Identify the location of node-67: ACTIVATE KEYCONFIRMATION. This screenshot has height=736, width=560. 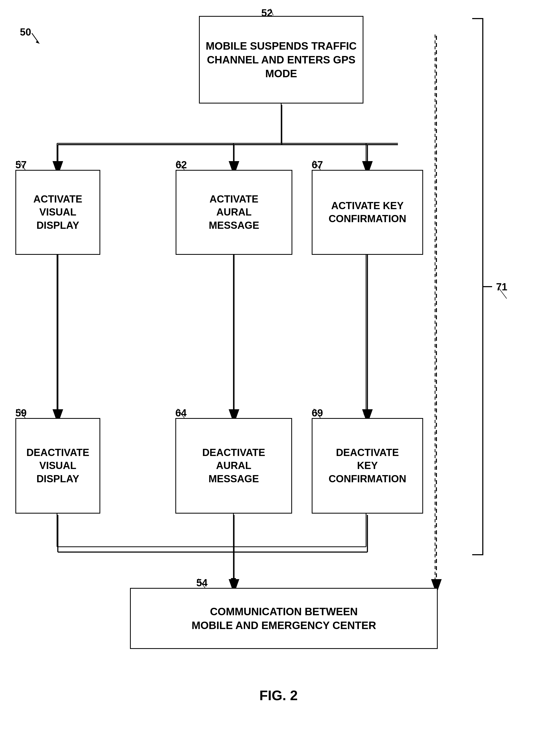
(367, 212).